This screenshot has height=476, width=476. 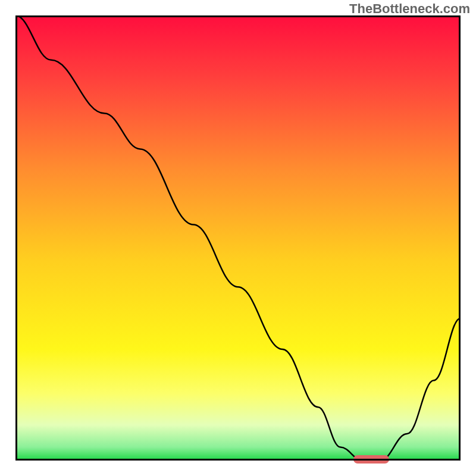 What do you see at coordinates (409, 9) in the screenshot?
I see `watermark-text: TheBottleneck.com` at bounding box center [409, 9].